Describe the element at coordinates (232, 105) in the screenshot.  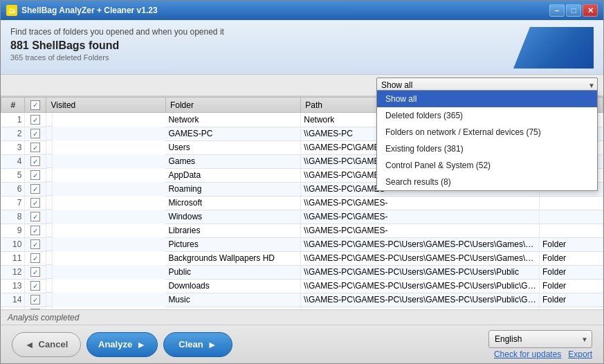
I see `col-header-folder: Folder` at that location.